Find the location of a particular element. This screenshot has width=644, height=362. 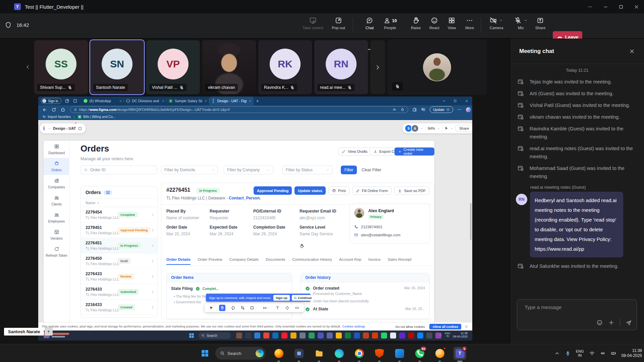

order-row: 2276433 TL Flex Holdings LLC Review is located at coordinates (119, 277).